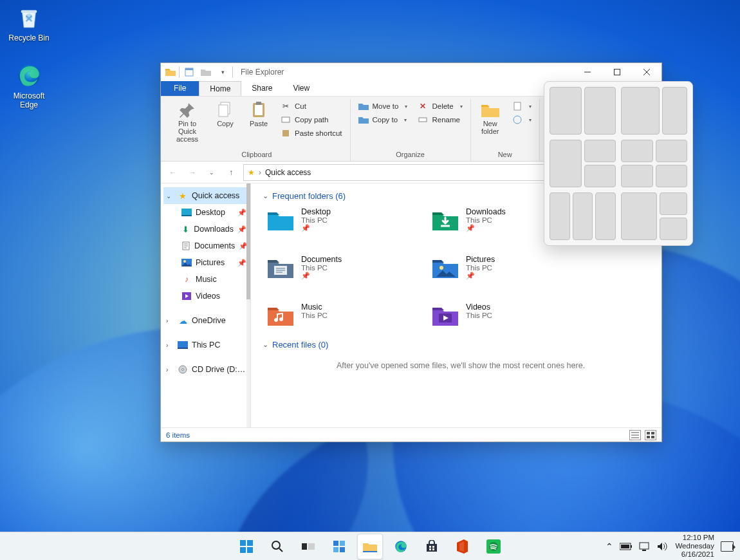  What do you see at coordinates (308, 546) in the screenshot?
I see `task-view-button` at bounding box center [308, 546].